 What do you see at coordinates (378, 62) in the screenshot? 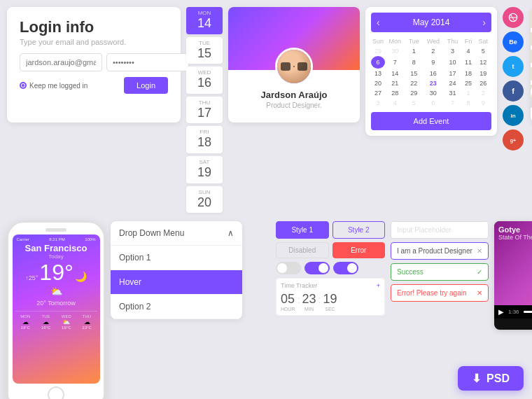
I see `today-cell: 6` at bounding box center [378, 62].